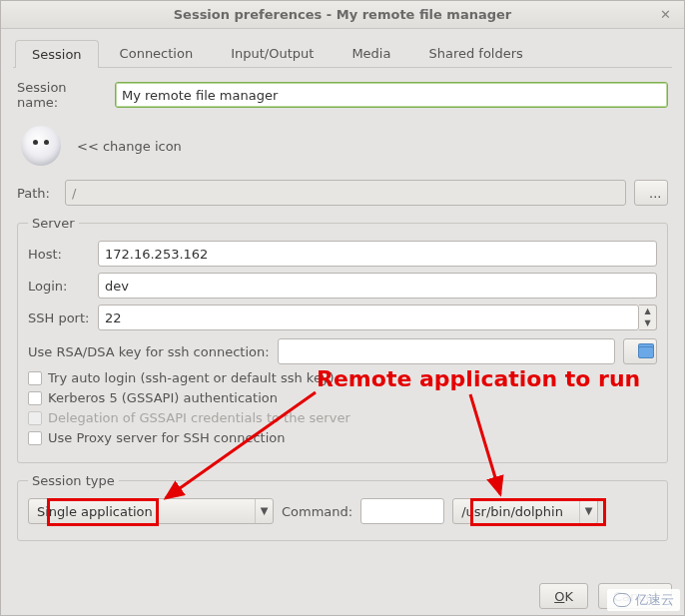 Image resolution: width=685 pixels, height=616 pixels. I want to click on ssh-key-label: Use RSA/DSA key for ssh connection:, so click(149, 351).